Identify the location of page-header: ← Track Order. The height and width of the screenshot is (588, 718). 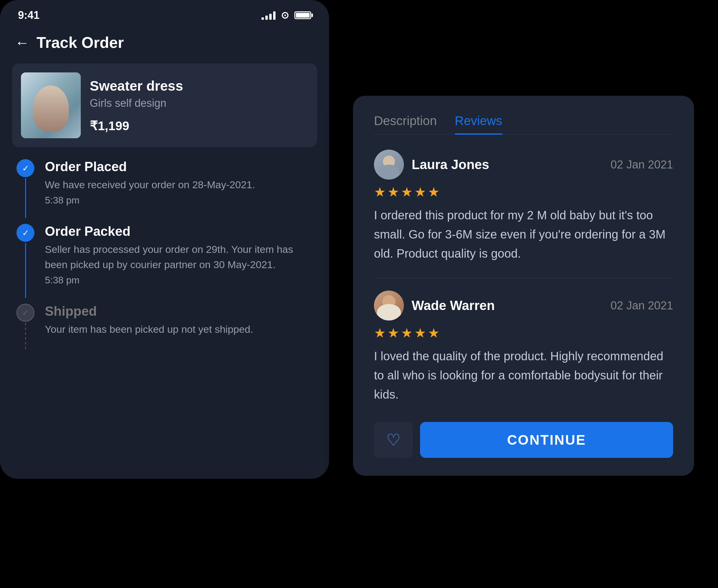
(165, 41).